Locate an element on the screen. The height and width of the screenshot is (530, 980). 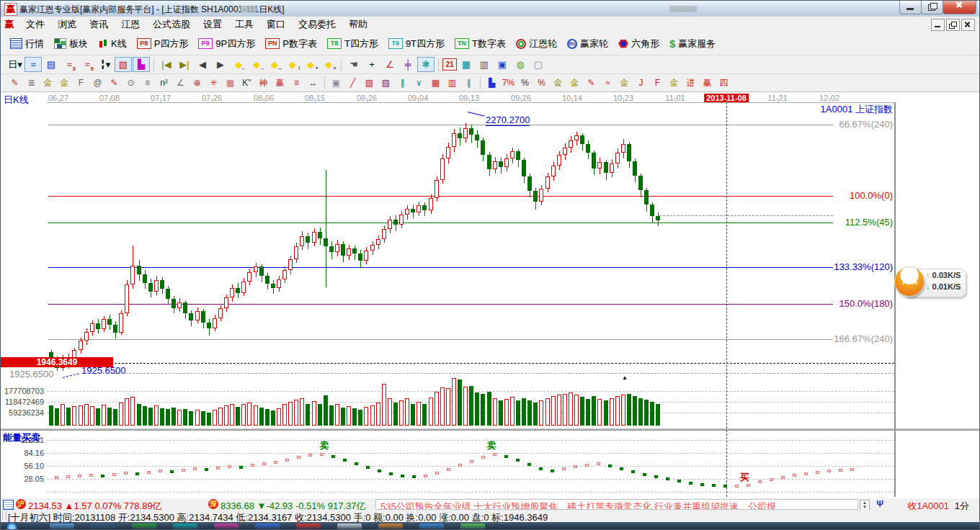
angle-line-icon: ∠ is located at coordinates (180, 83).